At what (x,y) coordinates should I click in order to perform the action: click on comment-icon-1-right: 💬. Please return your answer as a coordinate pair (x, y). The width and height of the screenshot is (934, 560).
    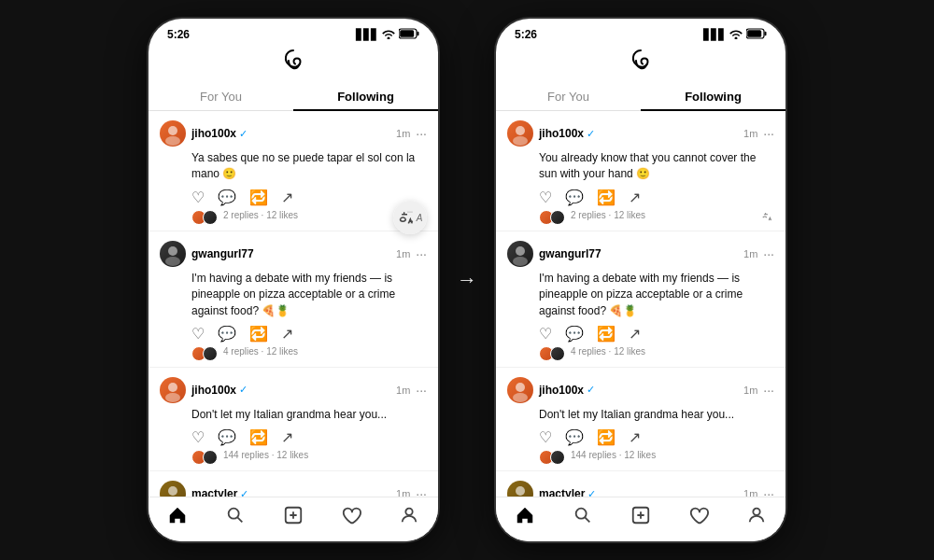
    Looking at the image, I should click on (574, 198).